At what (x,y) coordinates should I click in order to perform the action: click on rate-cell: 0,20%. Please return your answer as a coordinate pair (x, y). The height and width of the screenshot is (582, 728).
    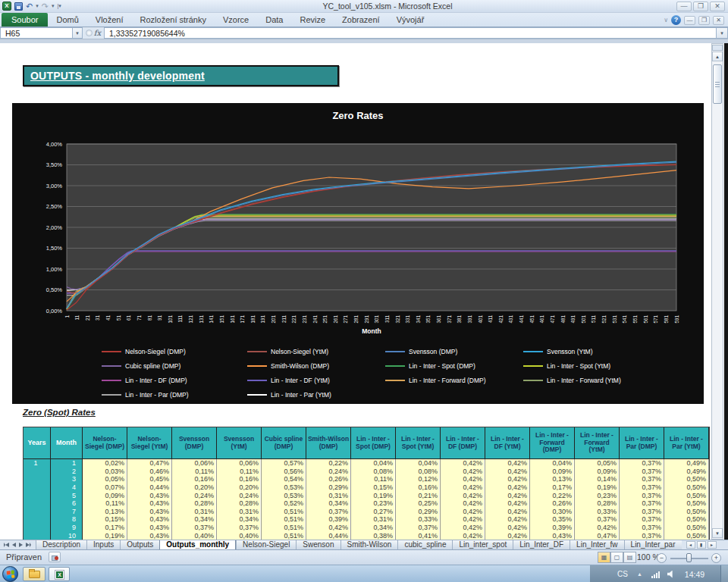
    Looking at the image, I should click on (194, 488).